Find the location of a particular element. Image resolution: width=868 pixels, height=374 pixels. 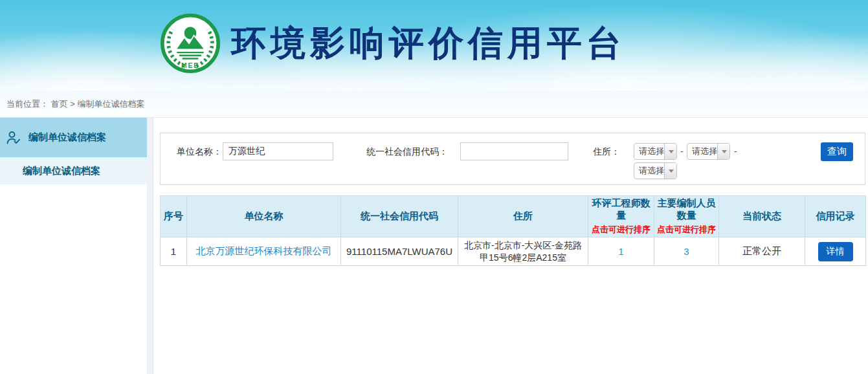

city-select: 请选择 is located at coordinates (708, 151).